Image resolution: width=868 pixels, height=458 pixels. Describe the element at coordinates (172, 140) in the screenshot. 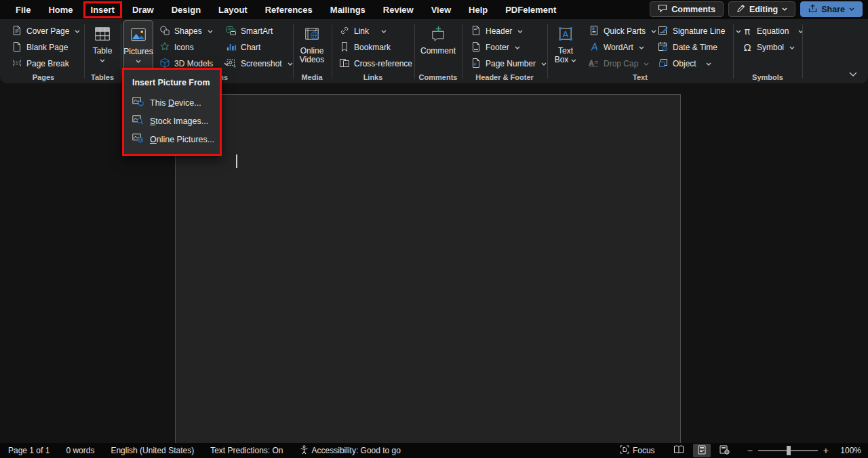

I see `menu-item-online-pictures: Online Pictures...` at that location.